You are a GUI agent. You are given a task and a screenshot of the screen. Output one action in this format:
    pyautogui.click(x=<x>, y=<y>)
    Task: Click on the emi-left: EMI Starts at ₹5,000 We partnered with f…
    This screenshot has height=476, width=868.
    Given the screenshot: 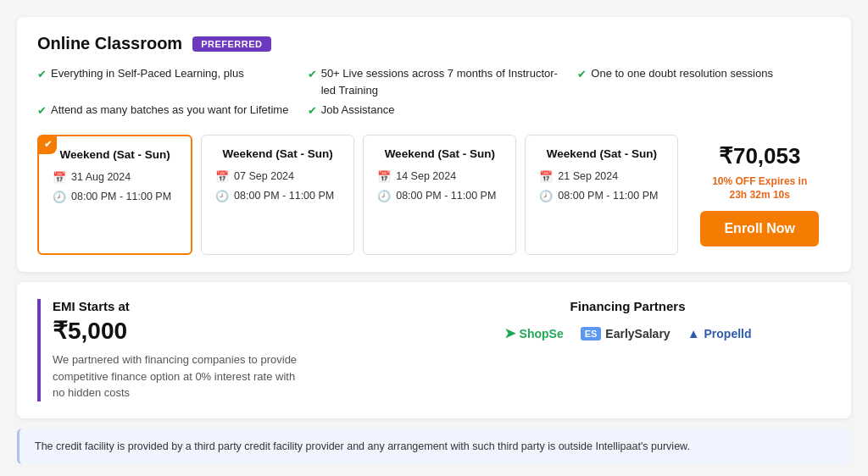 What is the action you would take?
    pyautogui.click(x=214, y=351)
    